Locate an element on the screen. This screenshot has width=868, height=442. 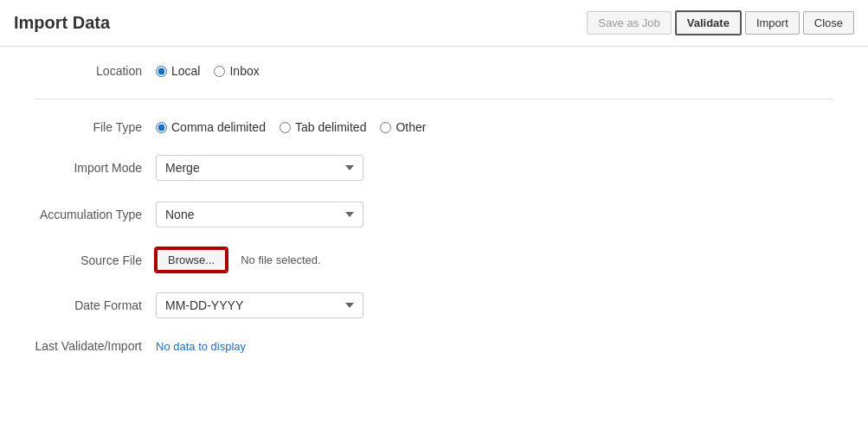
location-local-option: Local is located at coordinates (178, 71).